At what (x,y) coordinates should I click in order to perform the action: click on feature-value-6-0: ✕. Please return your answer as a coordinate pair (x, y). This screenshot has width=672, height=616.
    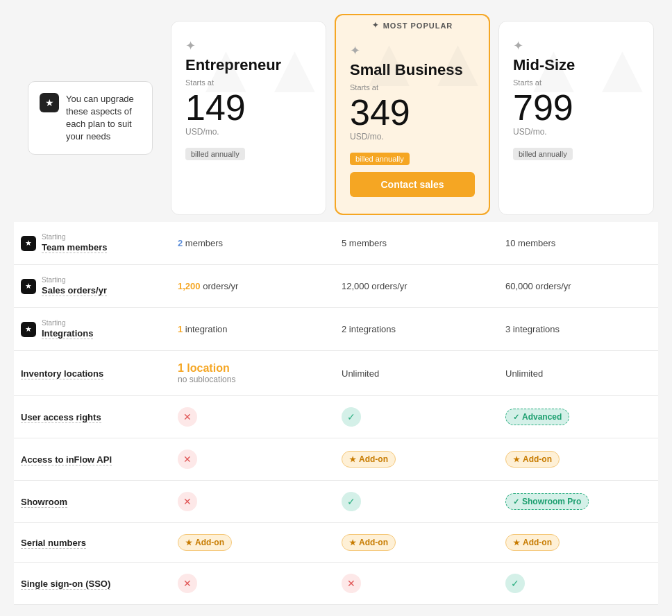
    Looking at the image, I should click on (249, 502).